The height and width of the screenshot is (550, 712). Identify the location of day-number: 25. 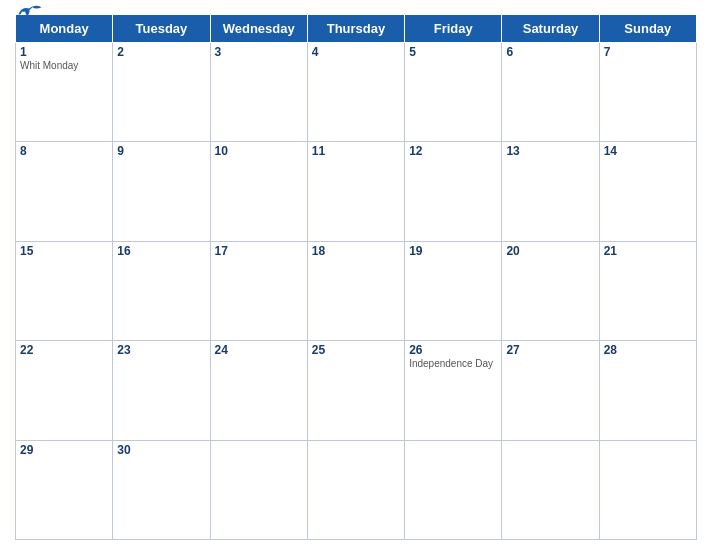
(356, 350).